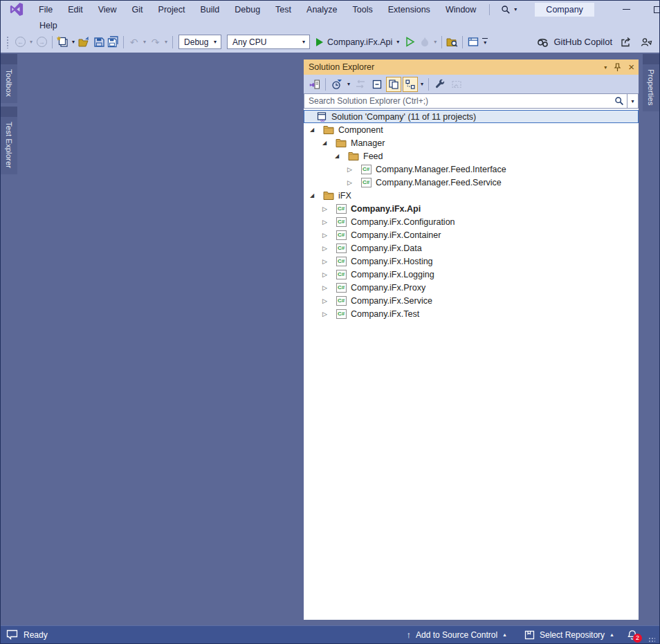 The image size is (660, 644). I want to click on solution-explorer-home-button, so click(473, 42).